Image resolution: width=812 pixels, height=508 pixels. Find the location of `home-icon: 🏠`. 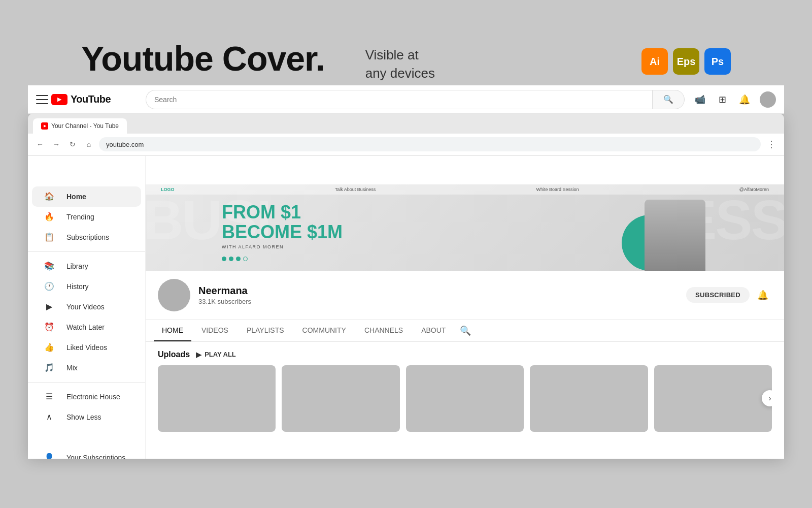

home-icon: 🏠 is located at coordinates (49, 197).